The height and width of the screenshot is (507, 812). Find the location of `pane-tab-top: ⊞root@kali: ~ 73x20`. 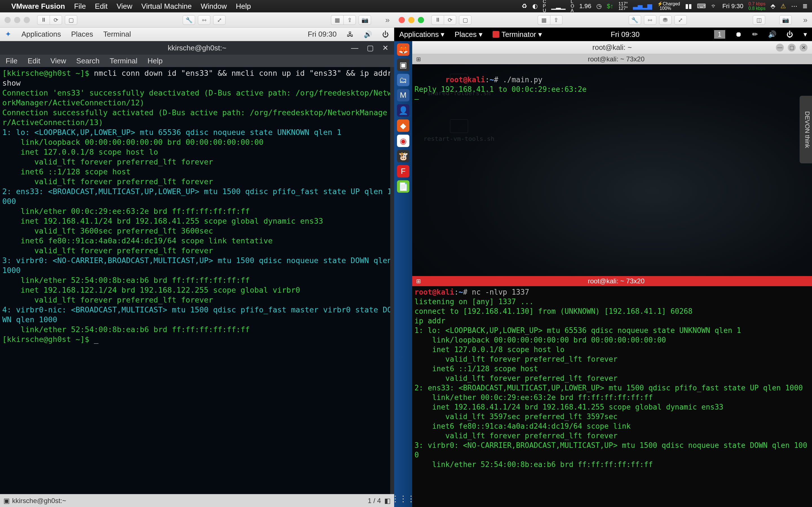

pane-tab-top: ⊞root@kali: ~ 73x20 is located at coordinates (612, 59).